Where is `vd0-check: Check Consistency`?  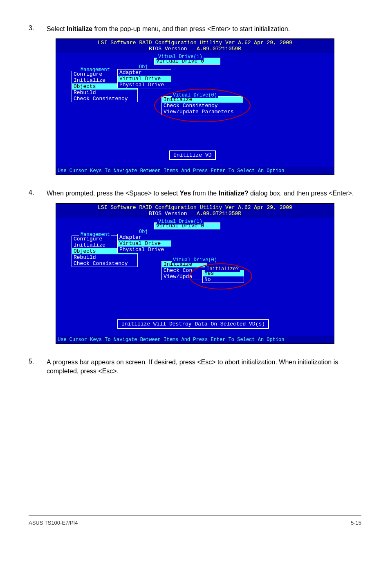 vd0-check: Check Consistency is located at coordinates (202, 105).